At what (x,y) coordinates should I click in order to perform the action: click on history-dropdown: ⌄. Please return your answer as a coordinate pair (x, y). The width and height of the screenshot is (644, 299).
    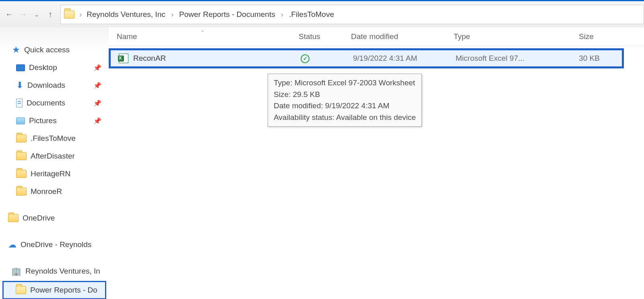
    Looking at the image, I should click on (37, 14).